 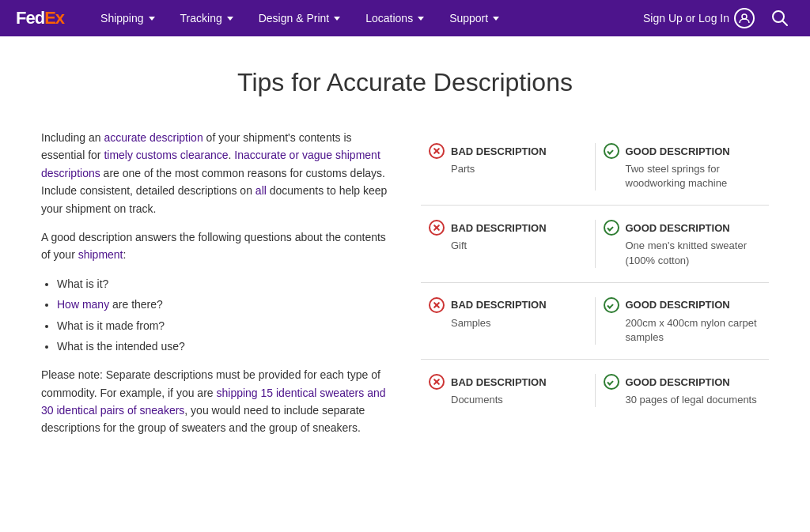 What do you see at coordinates (683, 253) in the screenshot?
I see `good-value-2: One men's knitted sweater (100% cotton)` at bounding box center [683, 253].